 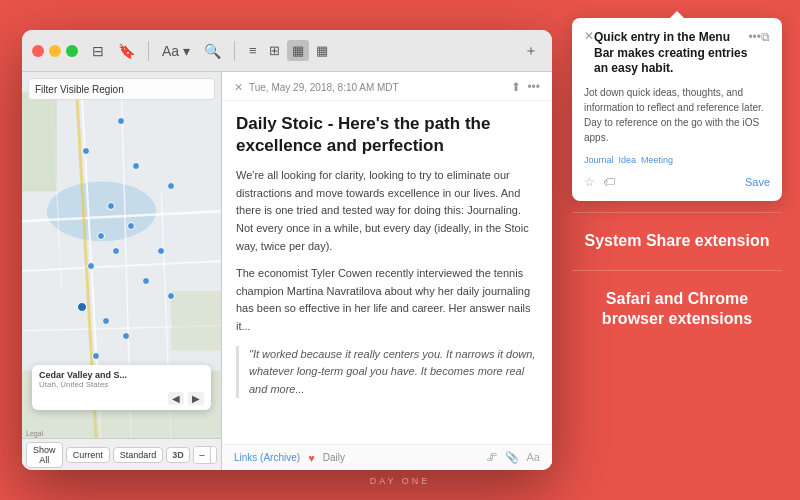 What do you see at coordinates (55, 51) in the screenshot?
I see `traffic-lights` at bounding box center [55, 51].